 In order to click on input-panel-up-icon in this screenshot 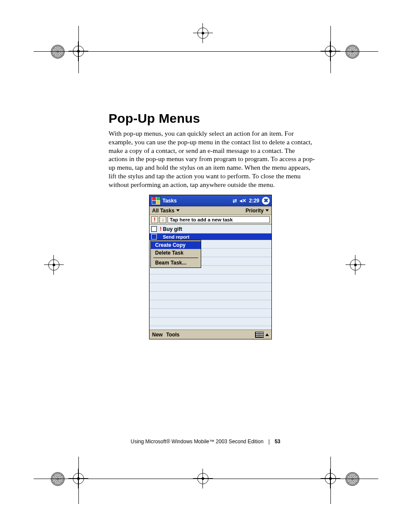, I will do `click(267, 335)`.